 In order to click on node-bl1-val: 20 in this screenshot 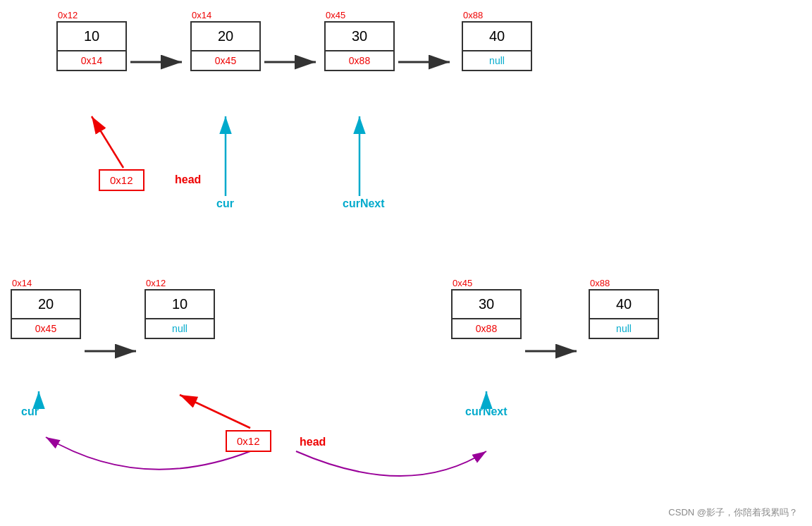, I will do `click(46, 305)`.